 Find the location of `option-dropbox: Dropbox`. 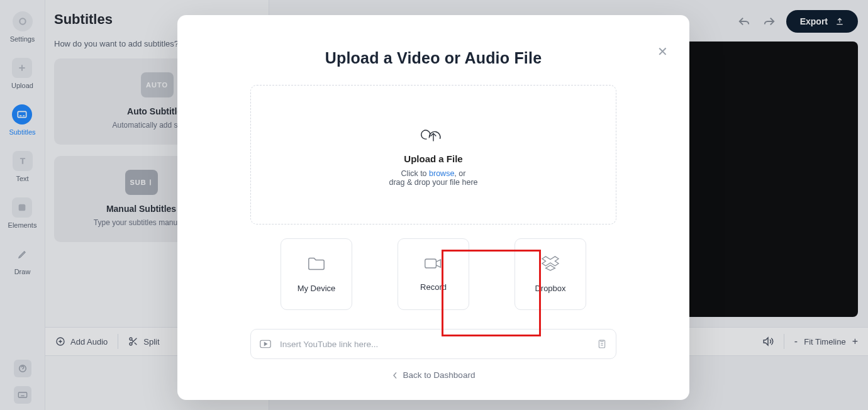

option-dropbox: Dropbox is located at coordinates (550, 274).